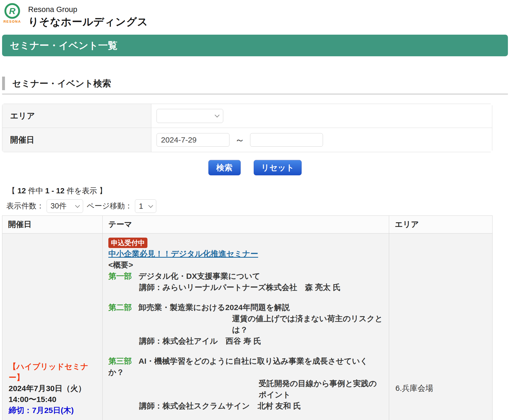  What do you see at coordinates (246, 324) in the screenshot?
I see `part-subtitle: 運賃の値上げでは済まない荷主のリスクとは？` at bounding box center [246, 324].